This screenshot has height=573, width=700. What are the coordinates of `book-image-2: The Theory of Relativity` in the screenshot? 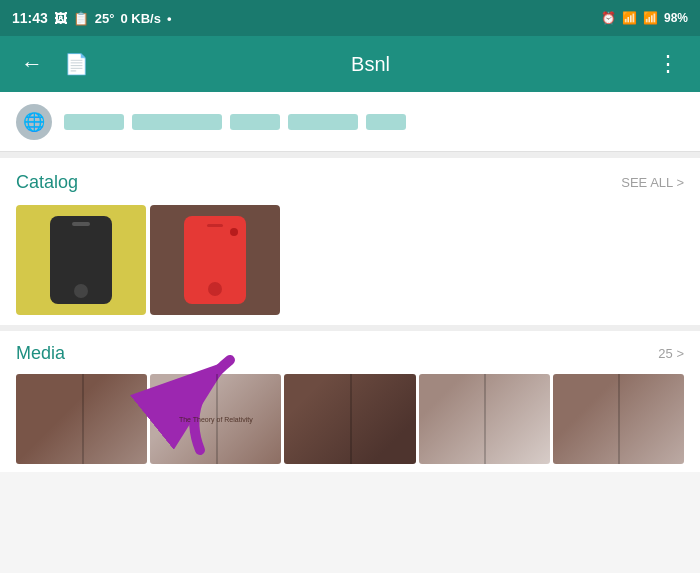 It's located at (216, 419).